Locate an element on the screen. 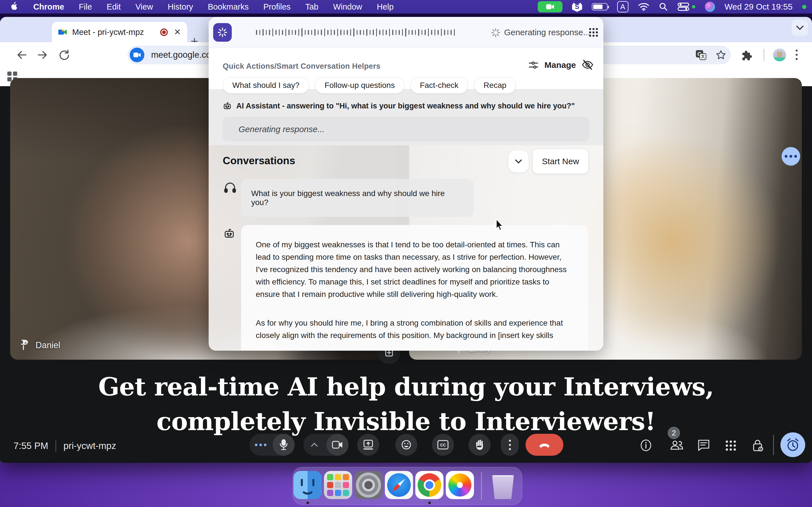  tab-close-icon: ✕ is located at coordinates (177, 32).